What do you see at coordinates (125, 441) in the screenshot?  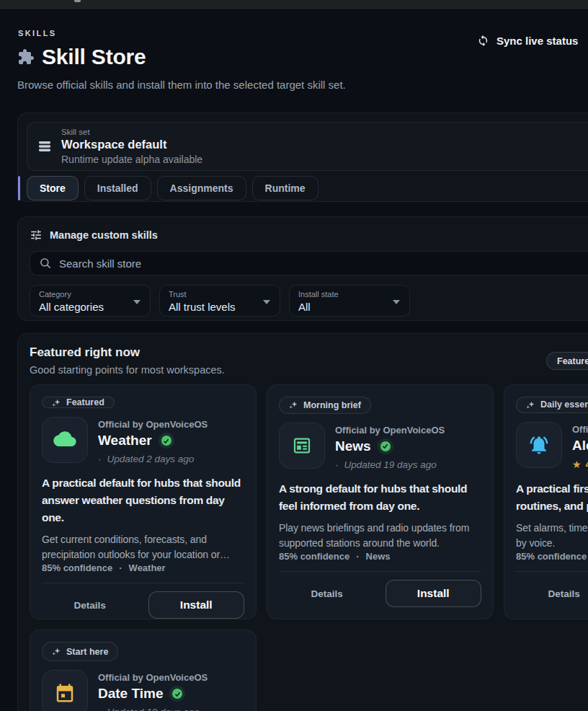 I see `skill-name: Weather` at bounding box center [125, 441].